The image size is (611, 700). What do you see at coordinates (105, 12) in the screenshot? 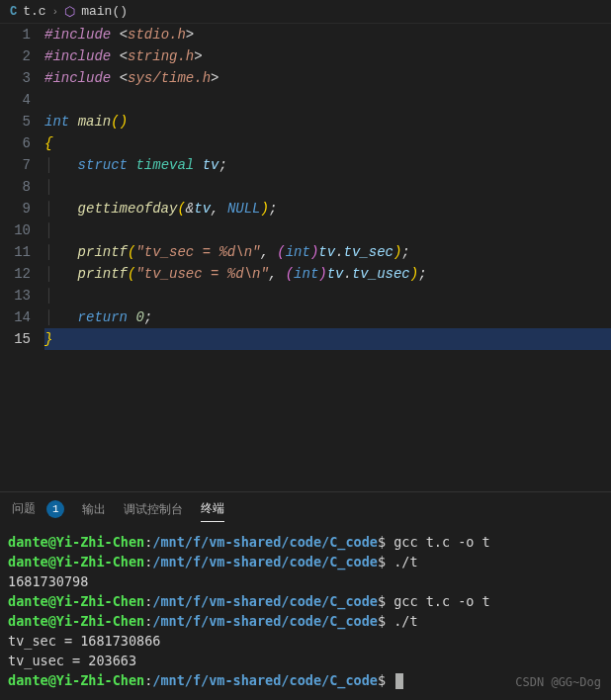
I see `breadcrumb-symbol: main()` at bounding box center [105, 12].